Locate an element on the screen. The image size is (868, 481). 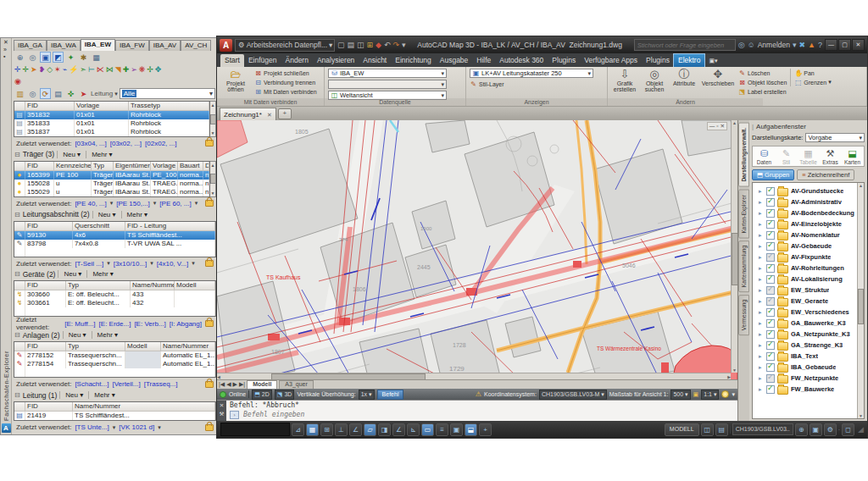
help-icon: ? is located at coordinates (821, 45).